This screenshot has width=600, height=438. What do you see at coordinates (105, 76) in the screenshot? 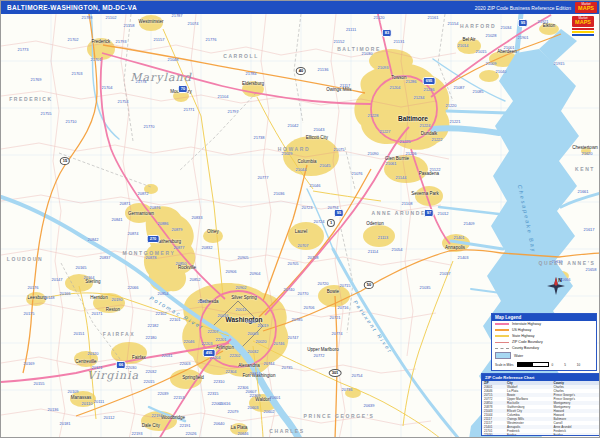
I see `monocacy-river` at bounding box center [105, 76].